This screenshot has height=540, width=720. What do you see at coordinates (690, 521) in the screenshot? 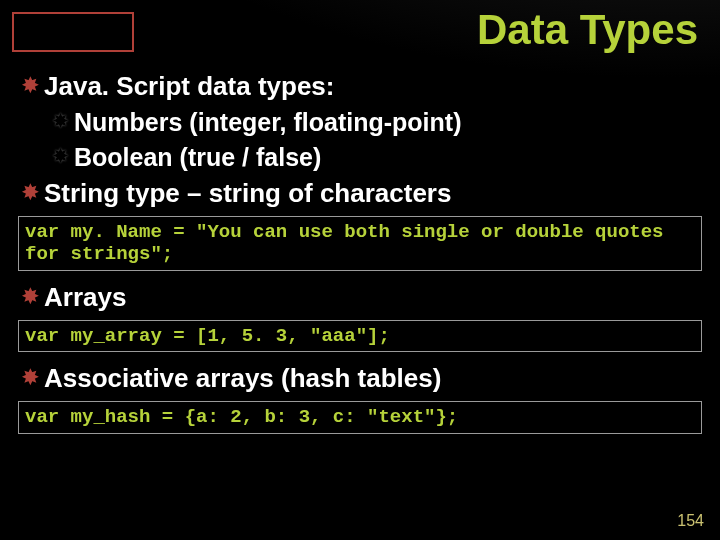
I see `page-number: 154` at bounding box center [690, 521].